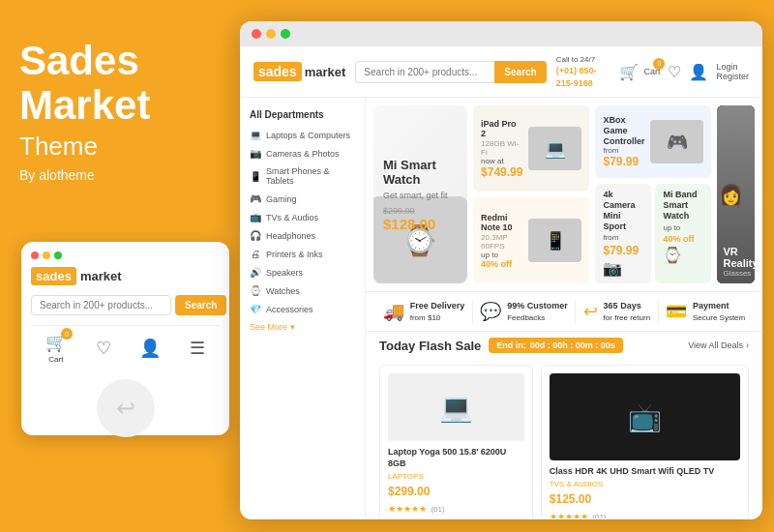  I want to click on brand-subtitle: Theme, so click(126, 147).